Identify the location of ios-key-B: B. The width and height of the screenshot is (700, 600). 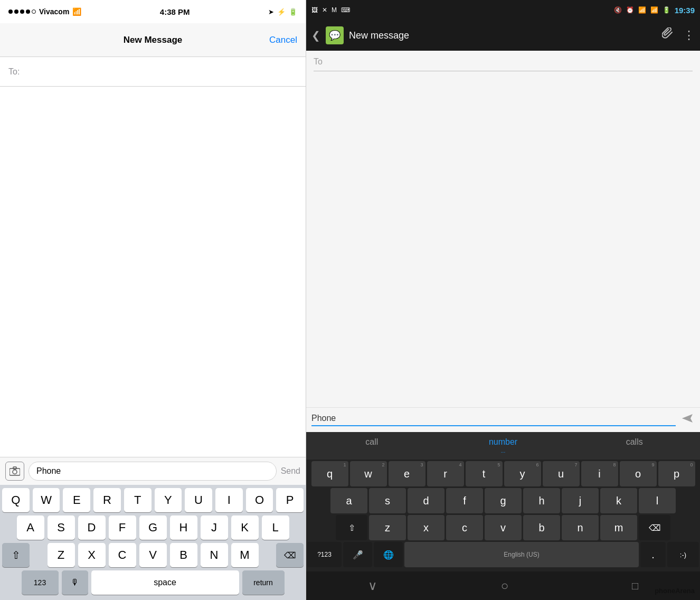
(184, 555).